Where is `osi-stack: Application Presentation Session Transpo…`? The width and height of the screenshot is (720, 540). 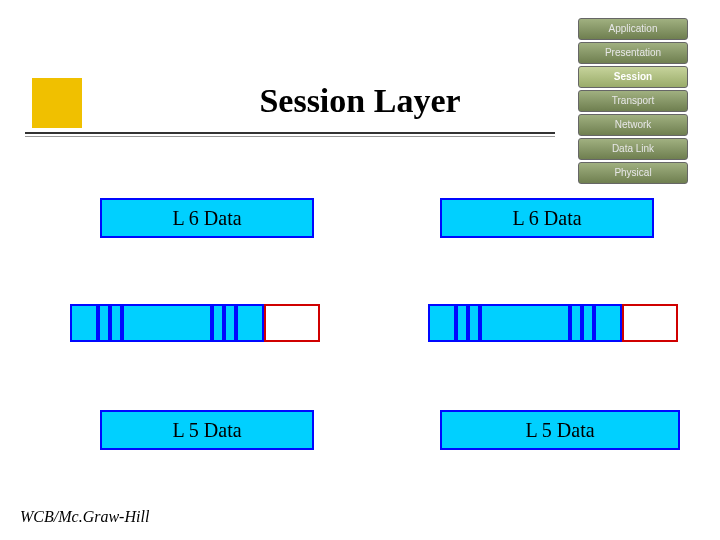
osi-stack: Application Presentation Session Transpo… is located at coordinates (633, 102).